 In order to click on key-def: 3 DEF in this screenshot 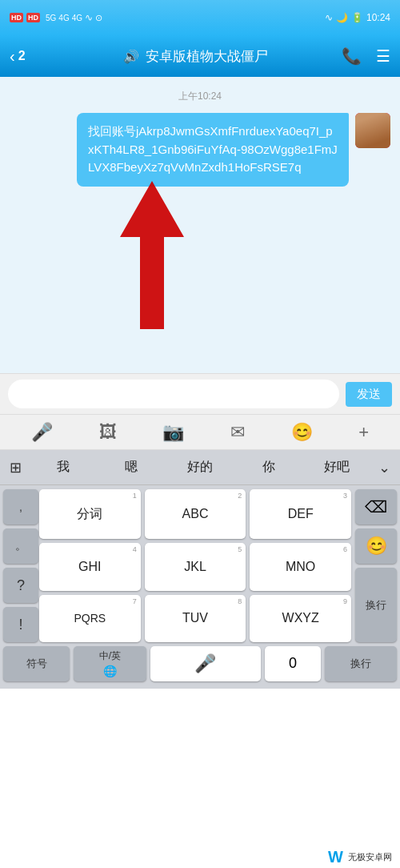, I will do `click(301, 514)`.